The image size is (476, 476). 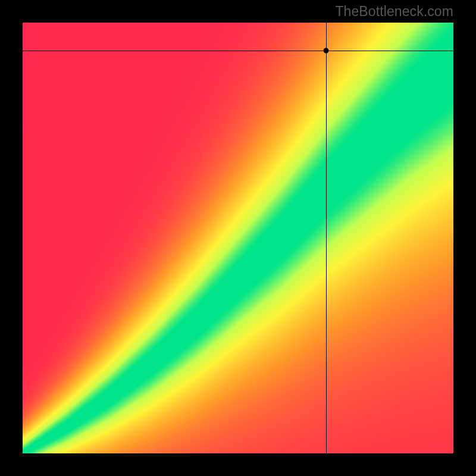 What do you see at coordinates (394, 12) in the screenshot?
I see `watermark-text: TheBottleneck.com` at bounding box center [394, 12].